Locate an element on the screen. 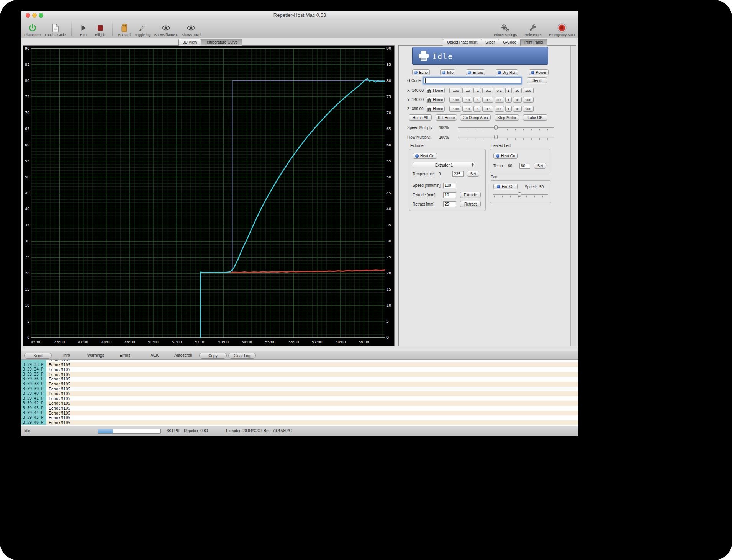 The width and height of the screenshot is (732, 560). extrude-length-input: 10 is located at coordinates (450, 195).